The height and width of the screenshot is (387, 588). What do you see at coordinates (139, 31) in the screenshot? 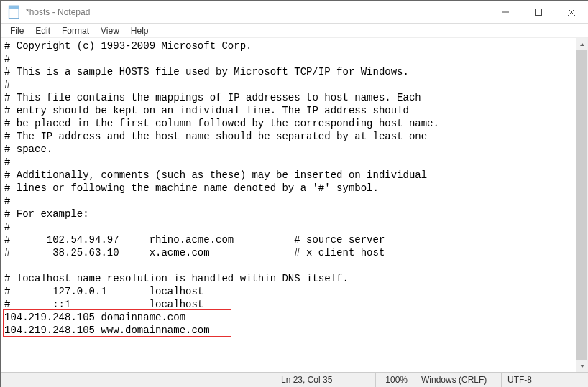
I see `menu-help: Help` at bounding box center [139, 31].